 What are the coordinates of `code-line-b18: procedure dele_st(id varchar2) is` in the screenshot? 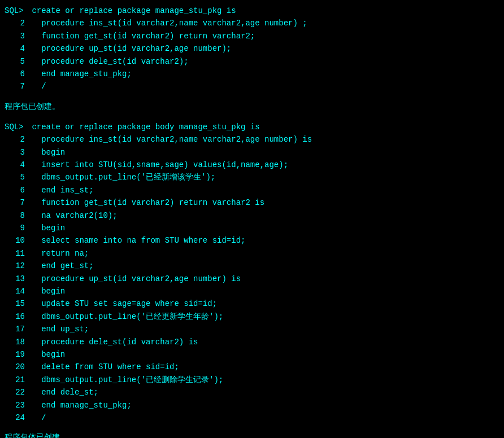 It's located at (112, 342).